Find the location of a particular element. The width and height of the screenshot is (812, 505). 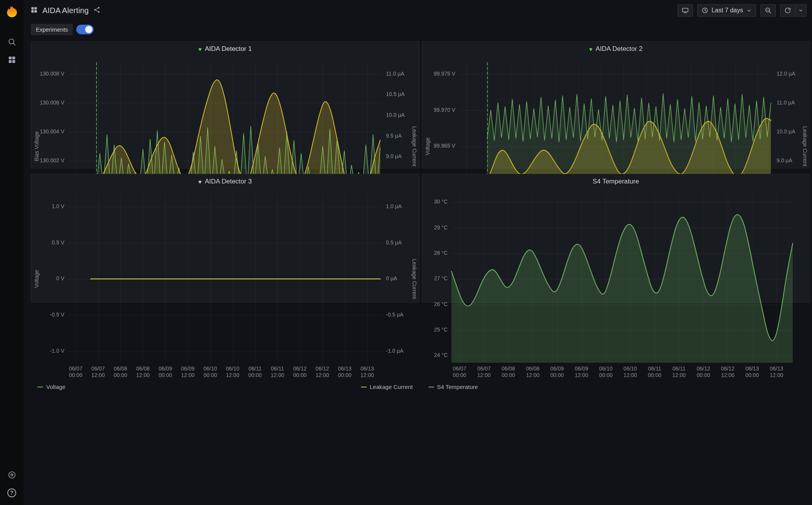

tv-mode-button is located at coordinates (685, 10).